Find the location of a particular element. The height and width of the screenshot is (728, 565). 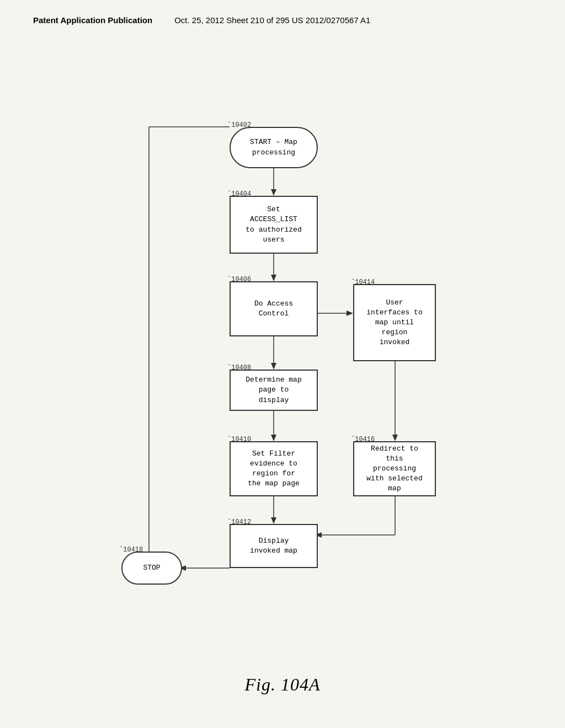

node-10416-label: Redirect tothisprocessingwith selectedma… is located at coordinates (394, 469).